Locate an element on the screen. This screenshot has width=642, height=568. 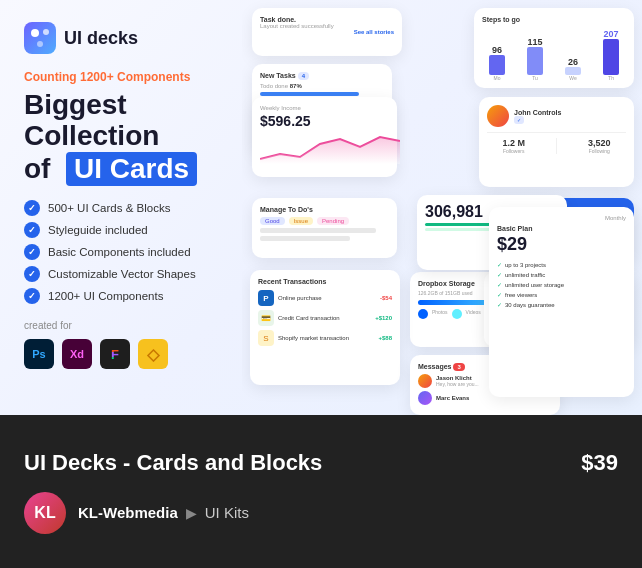
mock-steps-card: Steps to go 96 Mo 115 Tu 26 is located at coordinates (554, 48).